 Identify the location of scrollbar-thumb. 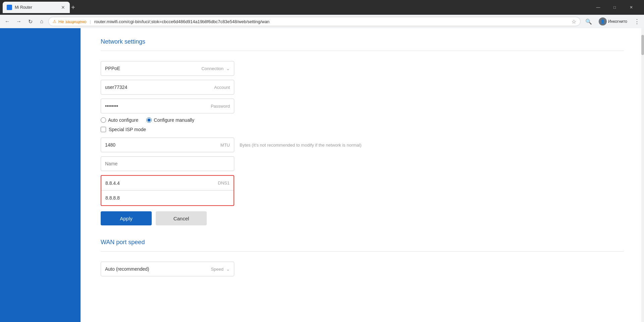
(643, 45).